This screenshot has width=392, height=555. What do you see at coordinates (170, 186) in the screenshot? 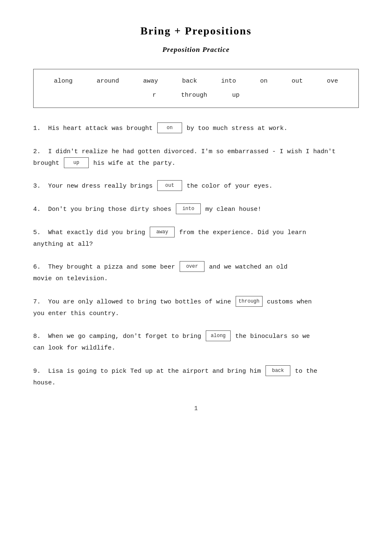
I see `answer-box-3: out` at bounding box center [170, 186].